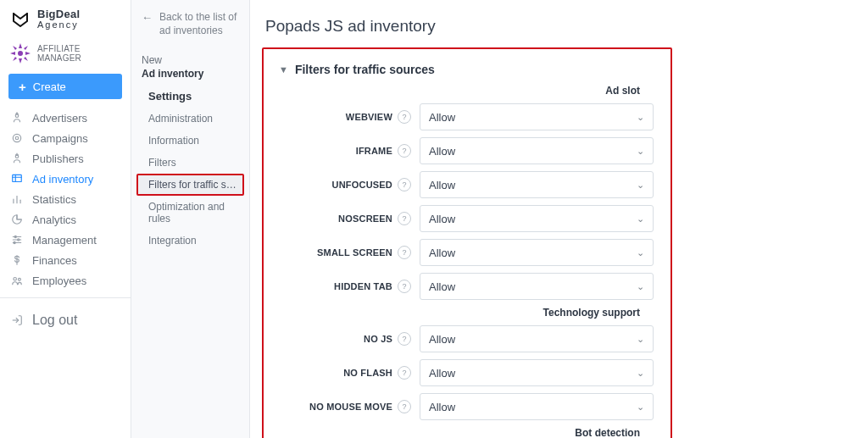  Describe the element at coordinates (190, 163) in the screenshot. I see `settings-item-2: Filters` at that location.